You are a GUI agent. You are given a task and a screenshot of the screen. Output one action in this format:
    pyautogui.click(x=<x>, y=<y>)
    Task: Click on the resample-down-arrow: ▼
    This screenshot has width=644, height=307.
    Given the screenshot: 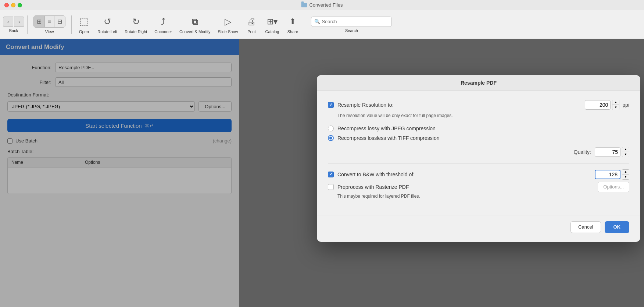 What is the action you would take?
    pyautogui.click(x=616, y=107)
    